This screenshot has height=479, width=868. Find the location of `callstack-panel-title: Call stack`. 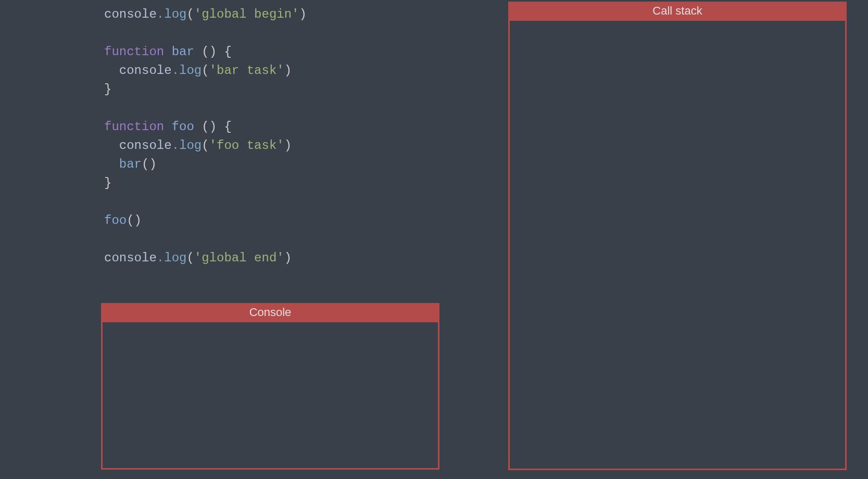

callstack-panel-title: Call stack is located at coordinates (677, 12).